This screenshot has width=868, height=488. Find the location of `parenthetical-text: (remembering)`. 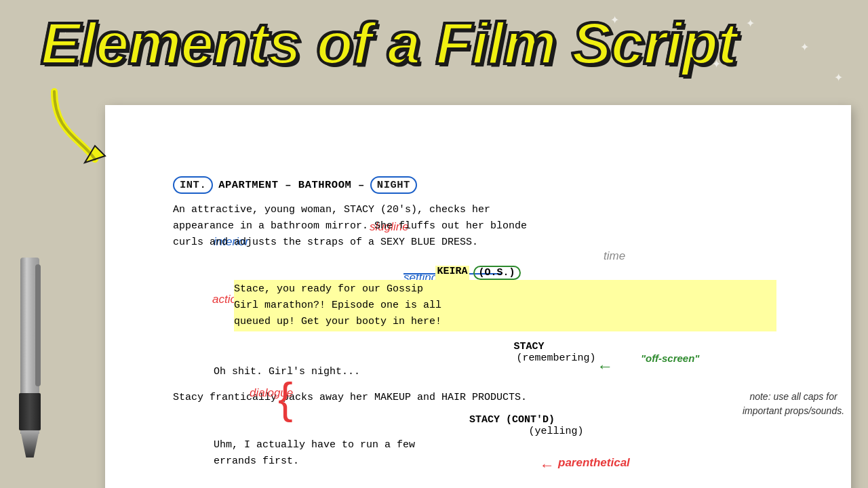

parenthetical-text: (remembering) is located at coordinates (556, 358).